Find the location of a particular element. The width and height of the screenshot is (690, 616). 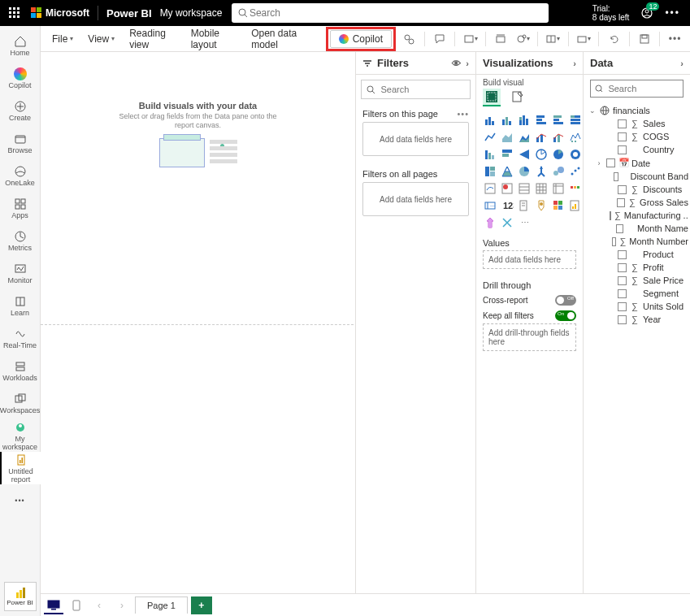

nav-home: Home is located at coordinates (20, 46).